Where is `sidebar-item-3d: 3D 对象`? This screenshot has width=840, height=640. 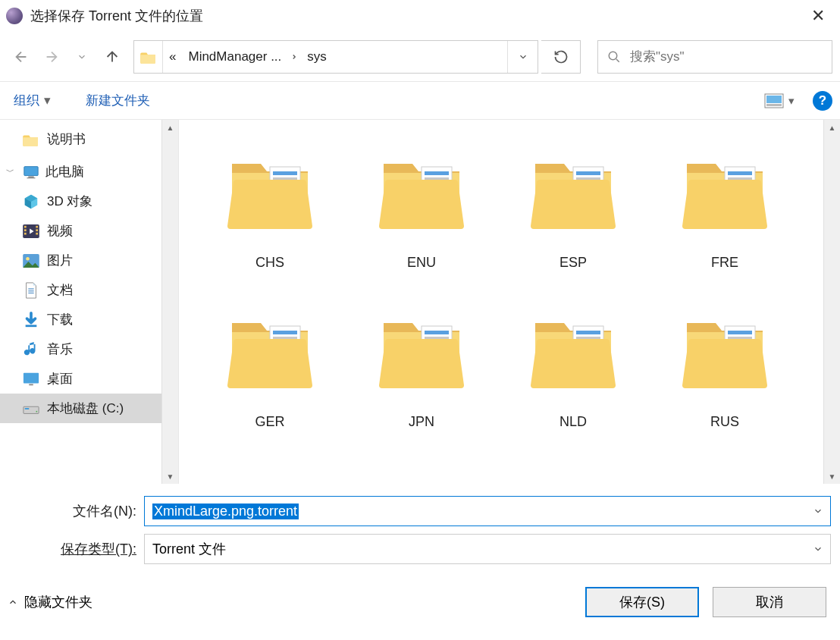
sidebar-item-3d: 3D 对象 is located at coordinates (89, 202).